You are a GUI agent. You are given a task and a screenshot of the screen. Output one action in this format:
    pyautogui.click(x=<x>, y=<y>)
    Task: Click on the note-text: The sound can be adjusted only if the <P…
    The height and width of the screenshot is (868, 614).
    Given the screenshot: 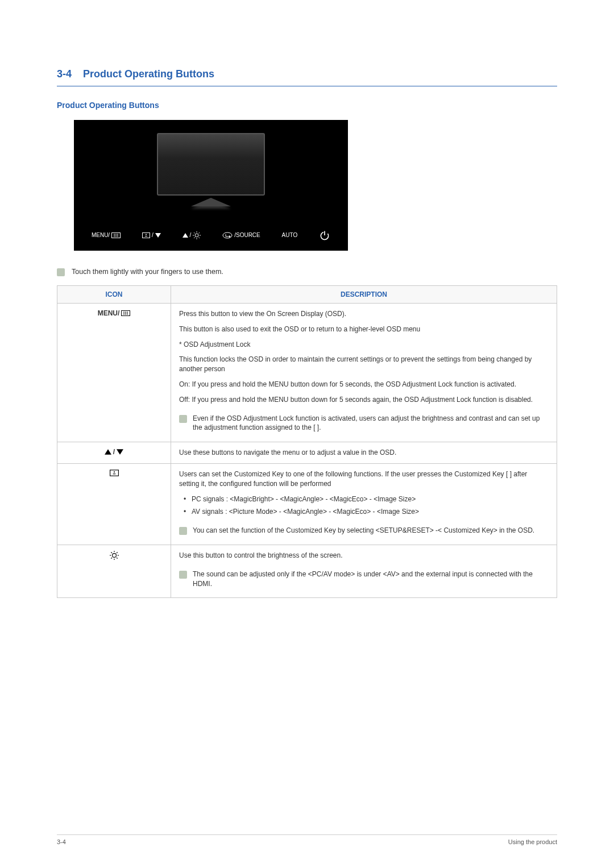 What is the action you would take?
    pyautogui.click(x=371, y=579)
    